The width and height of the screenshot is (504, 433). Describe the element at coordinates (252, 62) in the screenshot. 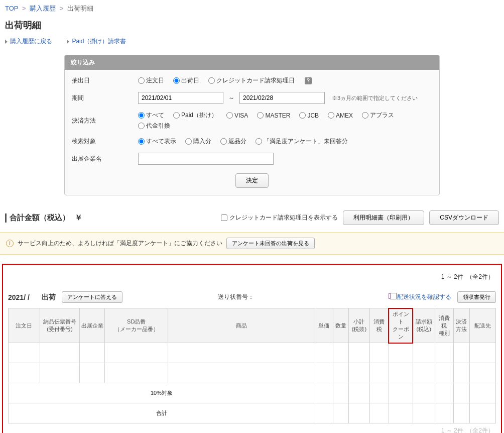

I see `filter-header: 絞り込み` at that location.